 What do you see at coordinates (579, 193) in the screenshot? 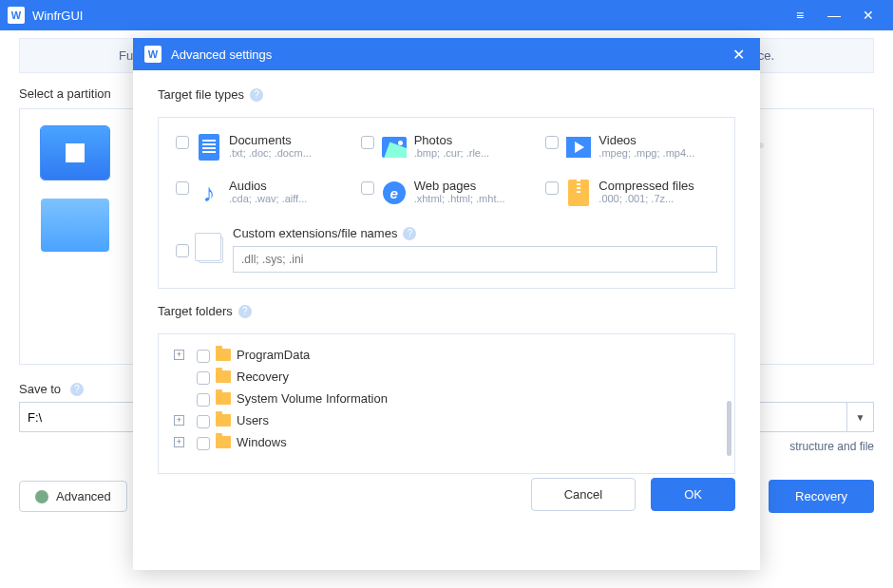
I see `compressed-icon` at bounding box center [579, 193].